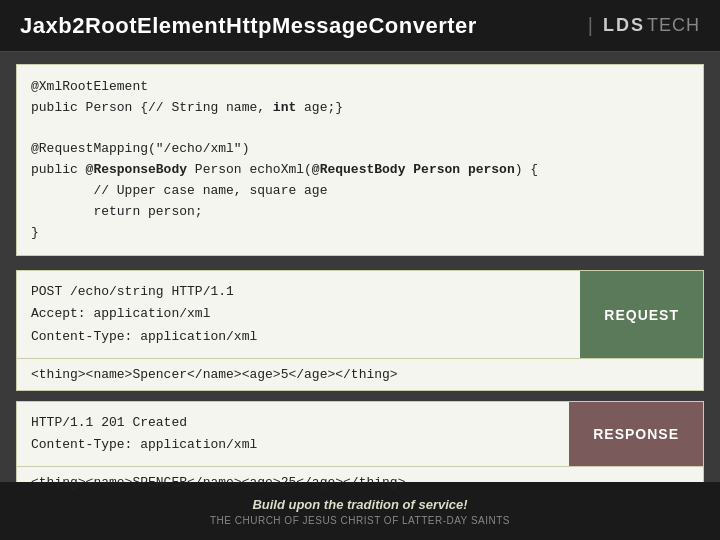 The width and height of the screenshot is (720, 540). What do you see at coordinates (360, 234) in the screenshot?
I see `code-line-8: }` at bounding box center [360, 234].